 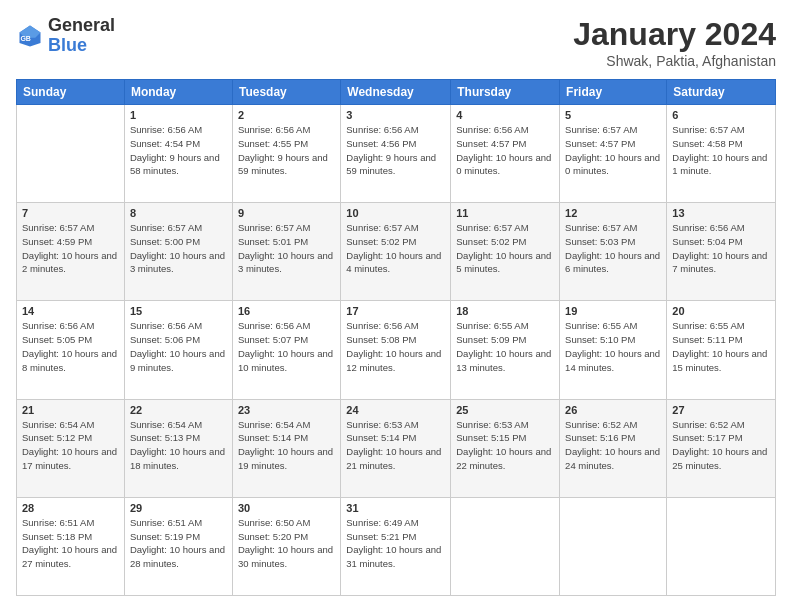 What do you see at coordinates (286, 508) in the screenshot?
I see `day-number: 30` at bounding box center [286, 508].